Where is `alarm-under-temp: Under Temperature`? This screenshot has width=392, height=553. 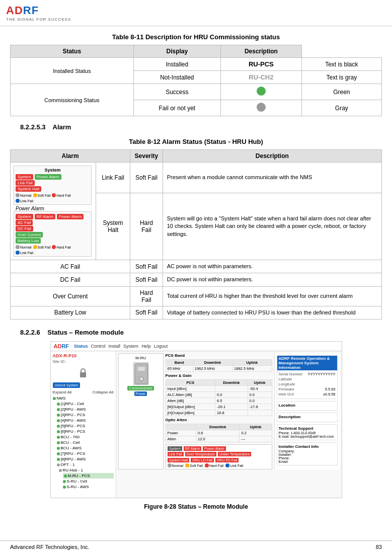
alarm-under-temp: Under Temperature is located at coordinates (234, 454).